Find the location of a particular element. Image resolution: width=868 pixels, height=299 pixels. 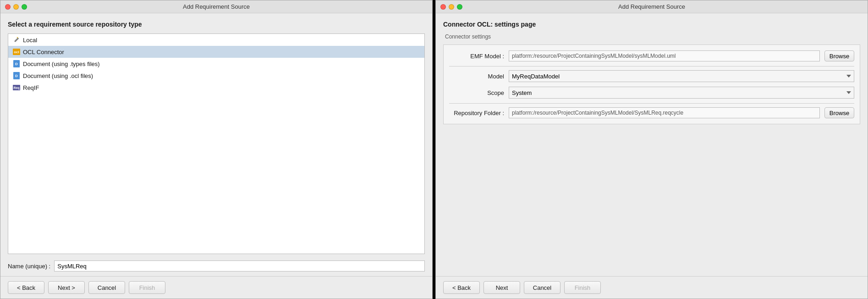

list-item-reqif: Req ReqIF is located at coordinates (216, 88).